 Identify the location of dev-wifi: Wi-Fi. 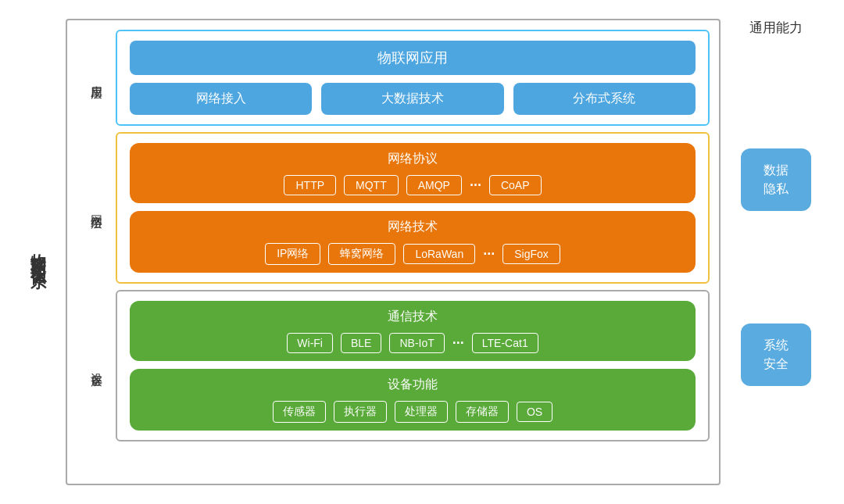
(309, 343).